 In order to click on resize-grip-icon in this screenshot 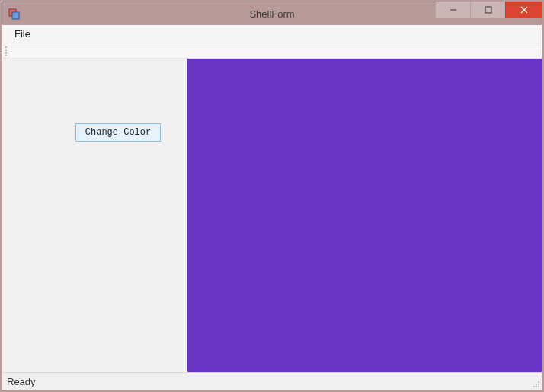, I will do `click(536, 384)`.